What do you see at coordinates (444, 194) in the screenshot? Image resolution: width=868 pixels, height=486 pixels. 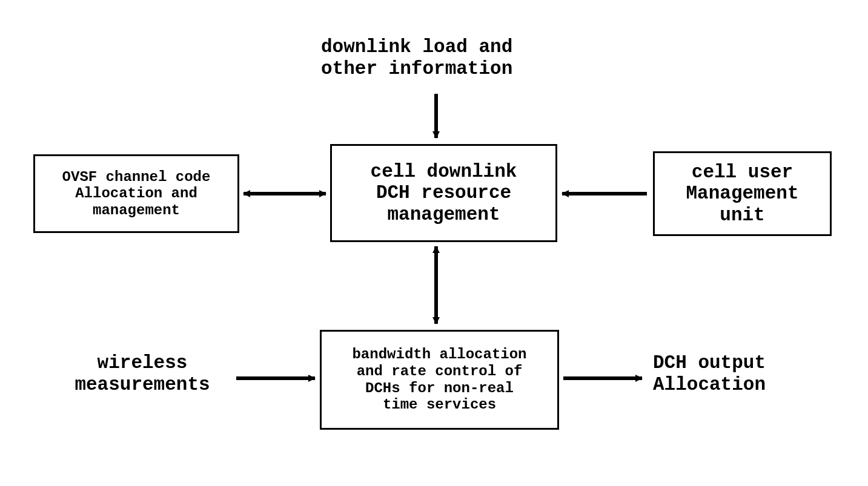 I see `box-center-text: cell downlink DCH resource management` at bounding box center [444, 194].